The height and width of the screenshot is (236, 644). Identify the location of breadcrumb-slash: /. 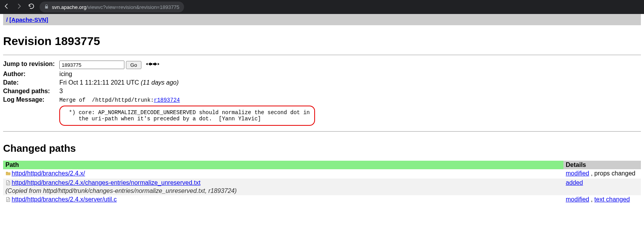
(7, 19).